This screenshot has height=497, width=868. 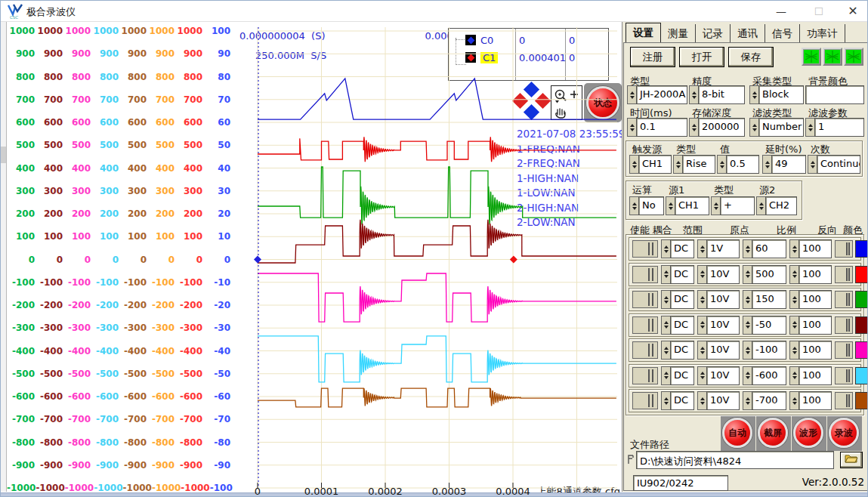 What do you see at coordinates (835, 95) in the screenshot?
I see `setting-field` at bounding box center [835, 95].